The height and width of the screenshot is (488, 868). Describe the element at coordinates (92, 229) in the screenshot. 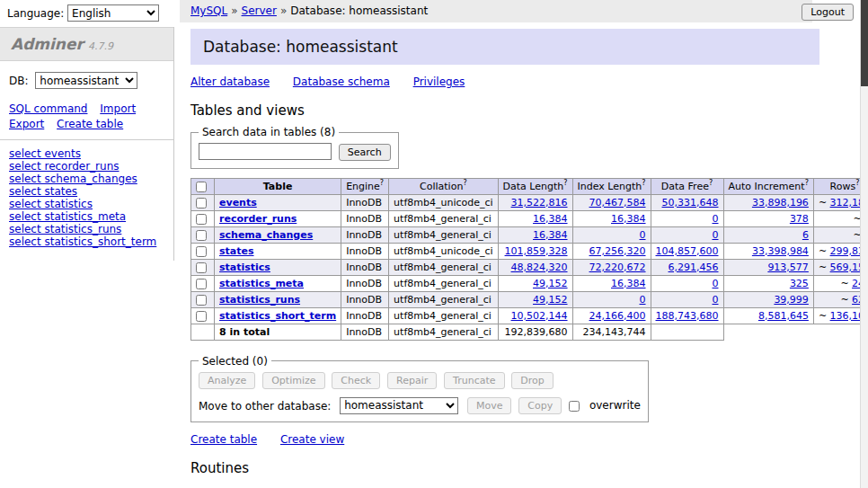

I see `sidebar-table-link: select statistics_runs` at that location.